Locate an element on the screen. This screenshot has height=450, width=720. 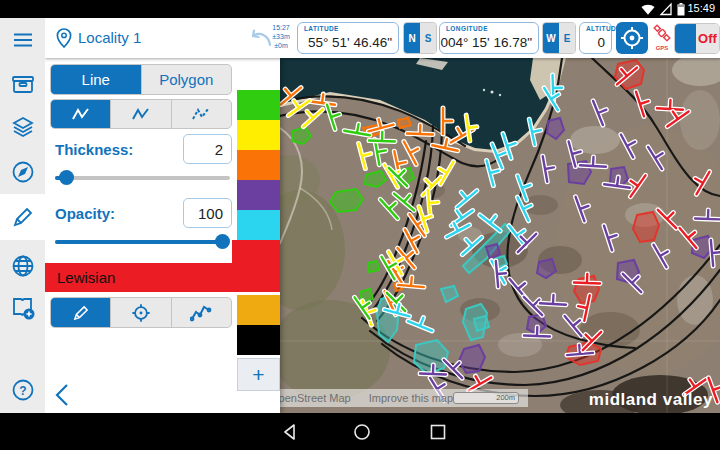
thickness-value: 2 is located at coordinates (208, 149).